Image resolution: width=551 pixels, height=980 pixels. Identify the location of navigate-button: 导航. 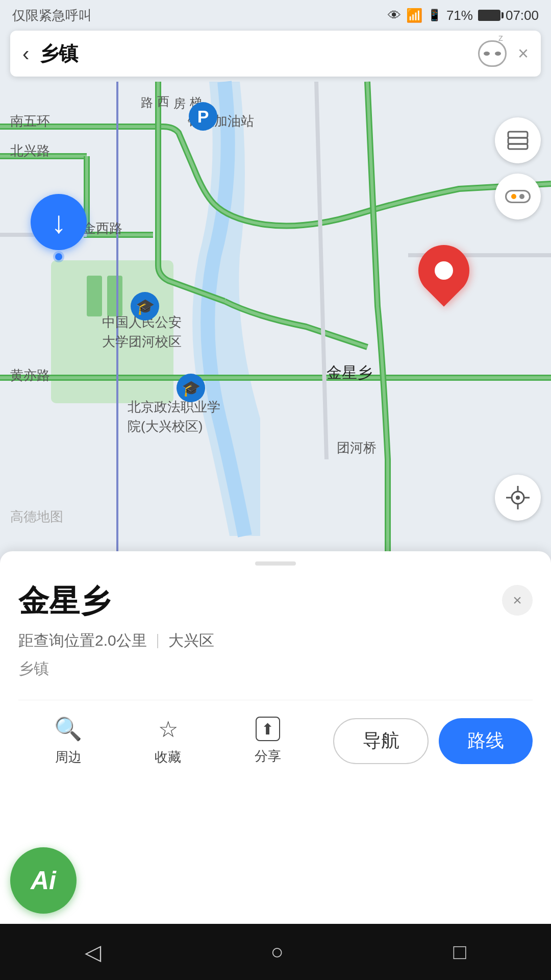
(381, 741).